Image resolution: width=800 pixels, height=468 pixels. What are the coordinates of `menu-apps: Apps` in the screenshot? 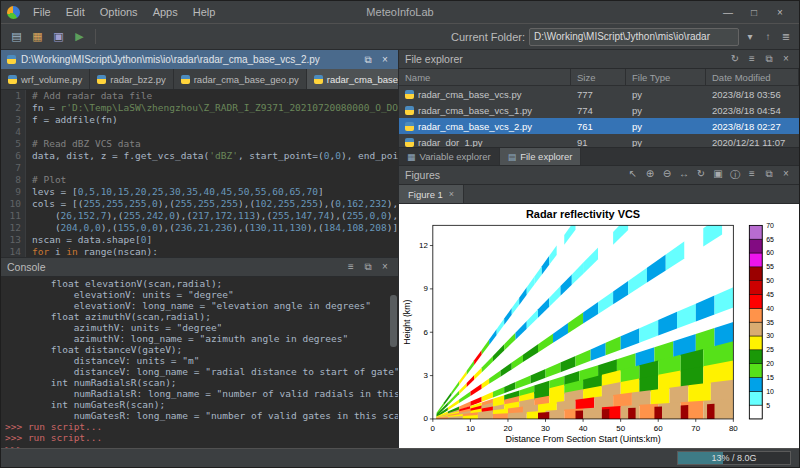 It's located at (166, 12).